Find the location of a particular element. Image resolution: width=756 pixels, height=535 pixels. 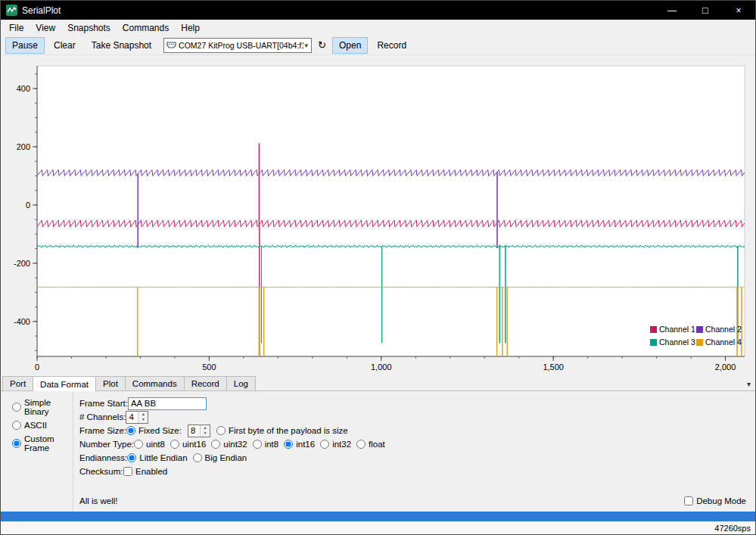

toolbar: Pause Clear Take Snapshot COM27 KitProg … is located at coordinates (378, 45).